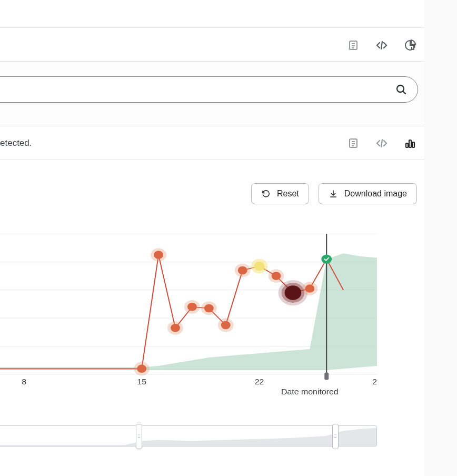  What do you see at coordinates (334, 194) in the screenshot?
I see `chart-actions: Reset Download image` at bounding box center [334, 194].